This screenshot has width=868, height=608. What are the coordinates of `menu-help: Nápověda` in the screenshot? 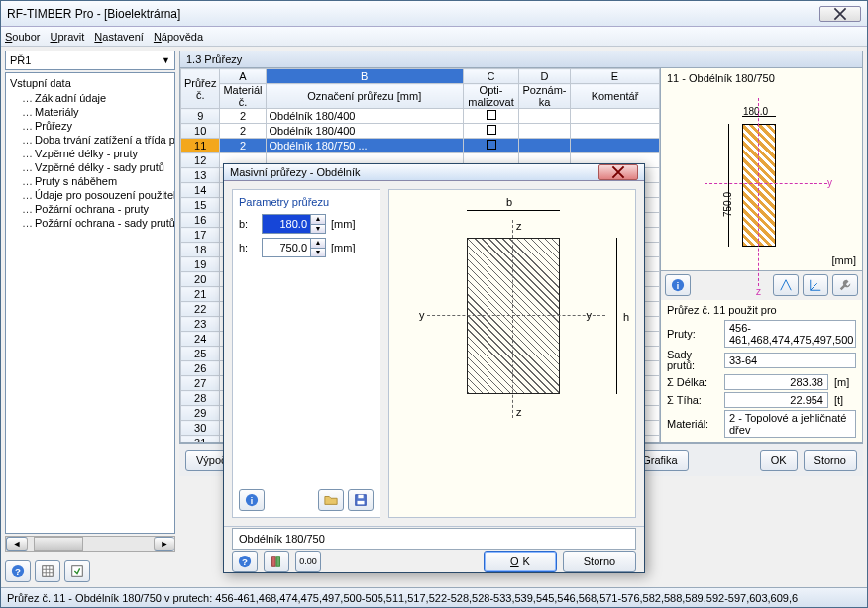 It's located at (178, 37).